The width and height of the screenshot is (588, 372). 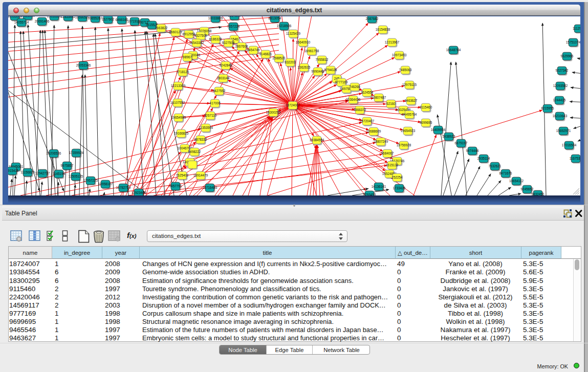 What do you see at coordinates (84, 65) in the screenshot?
I see `svg-text: 20053346` at bounding box center [84, 65].